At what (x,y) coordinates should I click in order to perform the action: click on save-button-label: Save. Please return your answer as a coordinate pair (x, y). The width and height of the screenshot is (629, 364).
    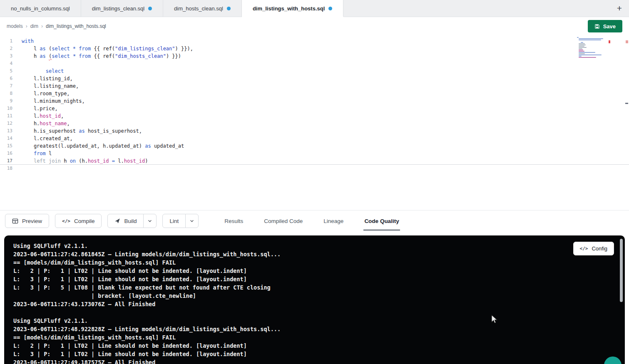
    Looking at the image, I should click on (609, 27).